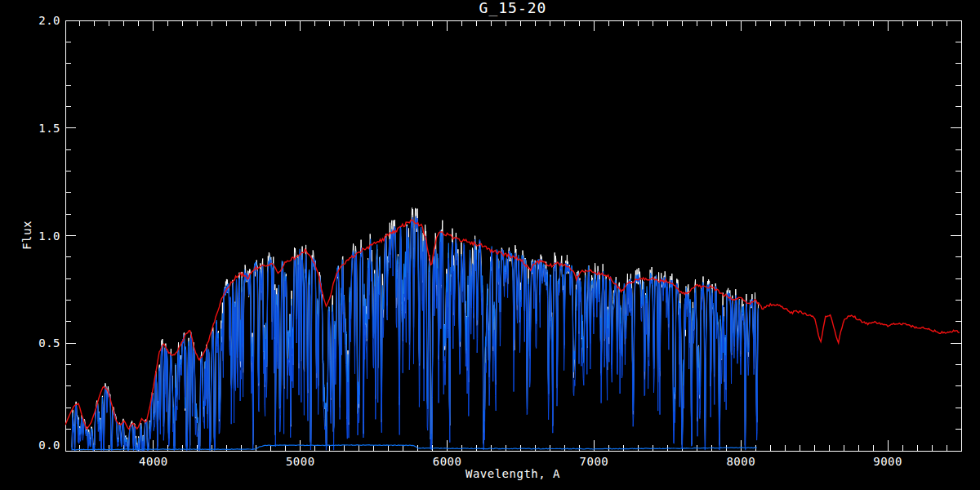  I want to click on y-tick-label: 1.5, so click(49, 128).